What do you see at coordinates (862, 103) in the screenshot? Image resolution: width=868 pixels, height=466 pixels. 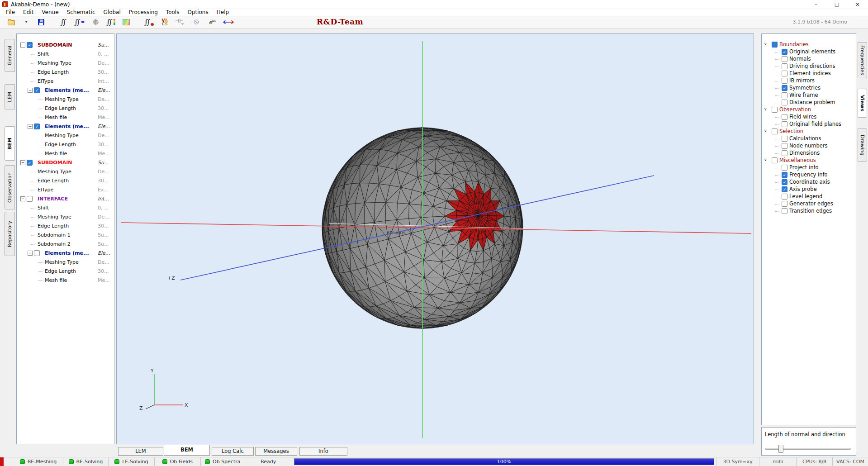 I see `tab-views: Views` at bounding box center [862, 103].